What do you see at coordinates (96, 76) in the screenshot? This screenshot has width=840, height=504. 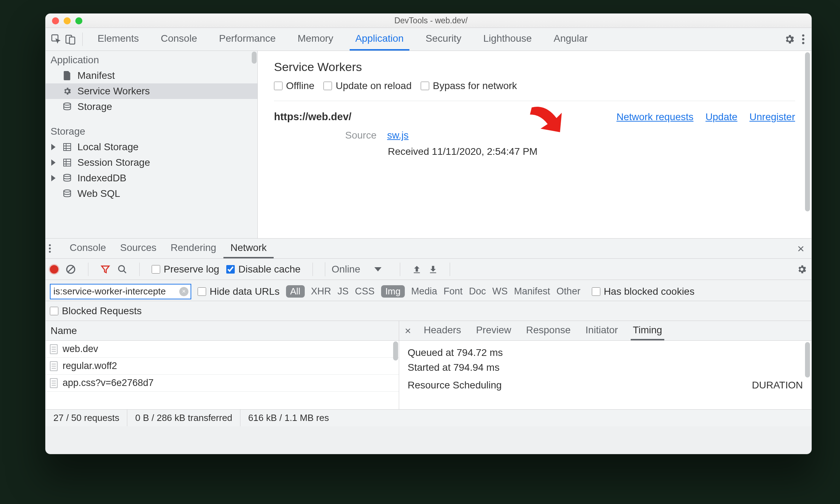 I see `sidebar-item-label: Manifest` at bounding box center [96, 76].